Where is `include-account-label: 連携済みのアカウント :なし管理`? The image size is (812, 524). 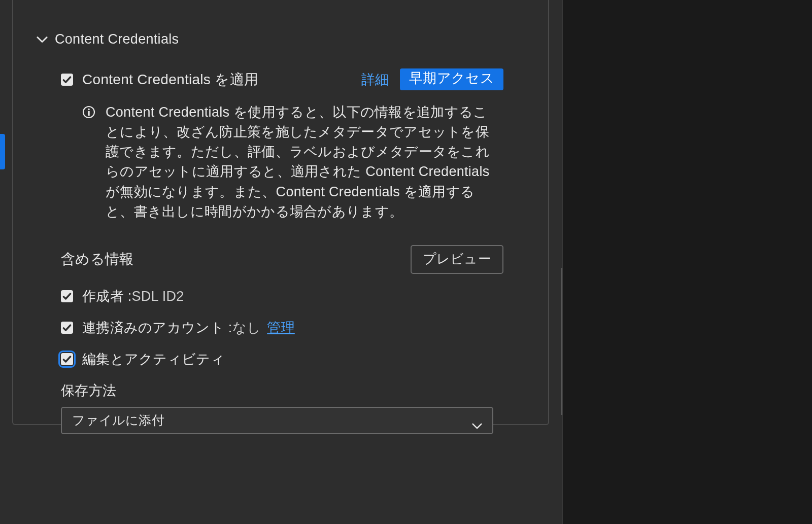
include-account-label: 連携済みのアカウント :なし管理 is located at coordinates (189, 328).